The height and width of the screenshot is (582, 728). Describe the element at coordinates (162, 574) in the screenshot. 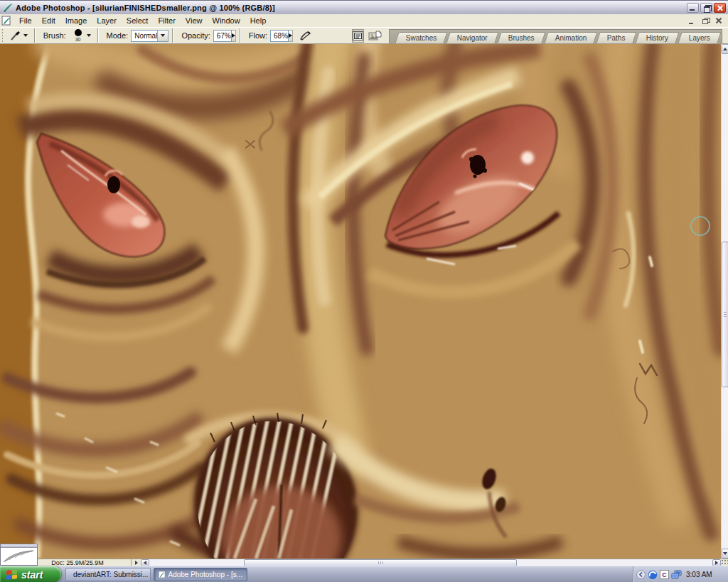

I see `photoshop-task-icon` at that location.